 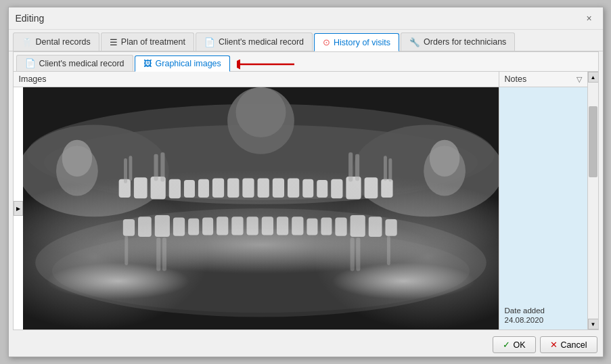 I want to click on col-notes-header: Notes ▽, so click(x=543, y=79).